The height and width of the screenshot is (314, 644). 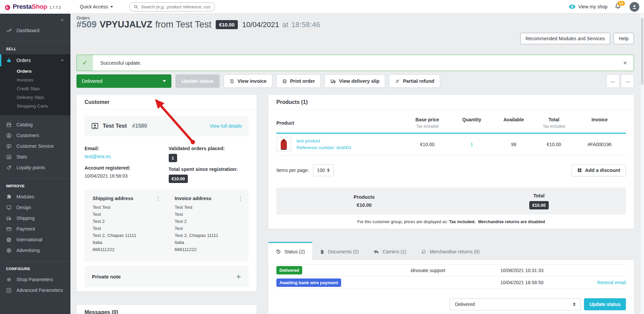 What do you see at coordinates (322, 7) in the screenshot?
I see `top-bar: PrestaShop 1.7.7.2 Quick Access View my …` at bounding box center [322, 7].